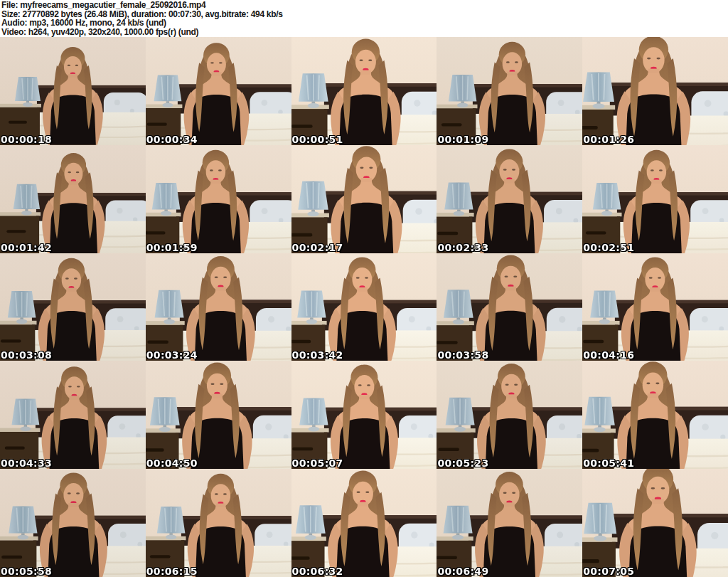  I want to click on video-frame-thumbnail: 00:03:24, so click(219, 307).